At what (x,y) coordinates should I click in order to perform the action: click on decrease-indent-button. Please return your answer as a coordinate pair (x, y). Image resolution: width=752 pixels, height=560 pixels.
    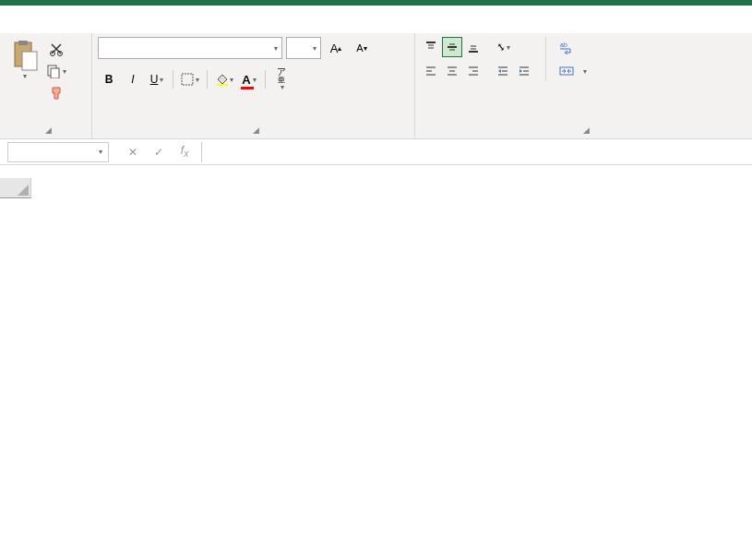
    Looking at the image, I should click on (503, 71).